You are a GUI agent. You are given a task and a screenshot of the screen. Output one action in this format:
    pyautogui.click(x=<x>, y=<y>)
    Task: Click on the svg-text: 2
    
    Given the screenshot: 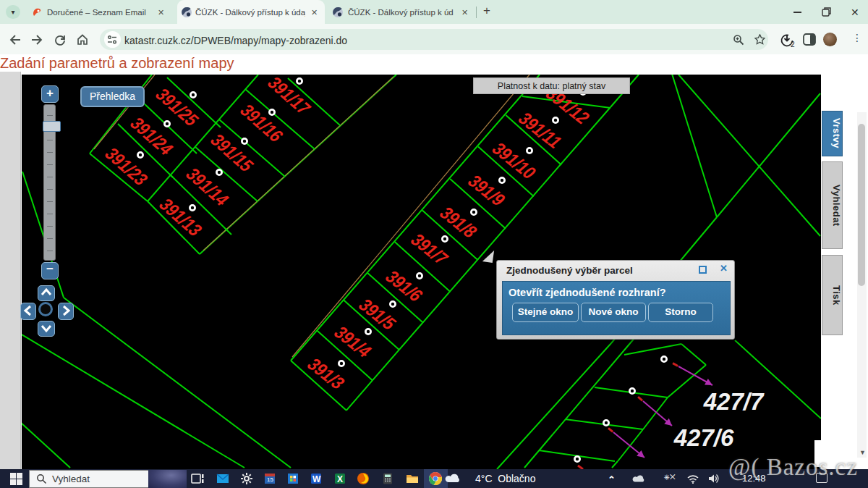 What is the action you would take?
    pyautogui.click(x=793, y=45)
    